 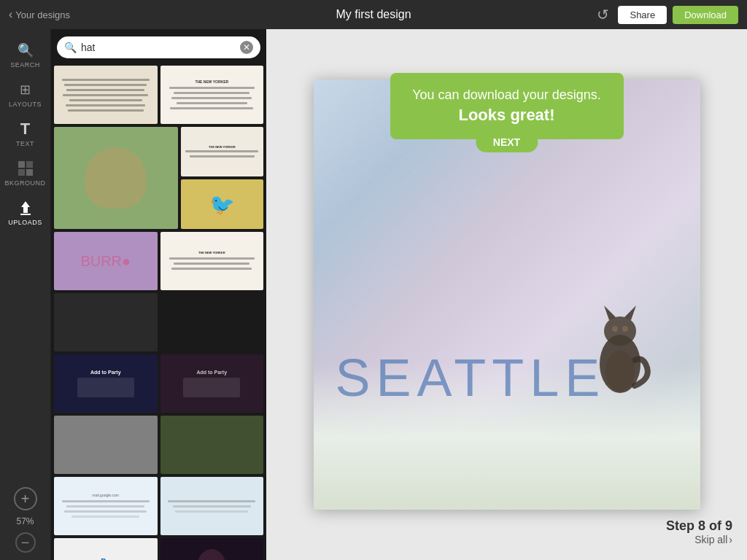 What do you see at coordinates (374, 15) in the screenshot?
I see `page-title: My first design` at bounding box center [374, 15].